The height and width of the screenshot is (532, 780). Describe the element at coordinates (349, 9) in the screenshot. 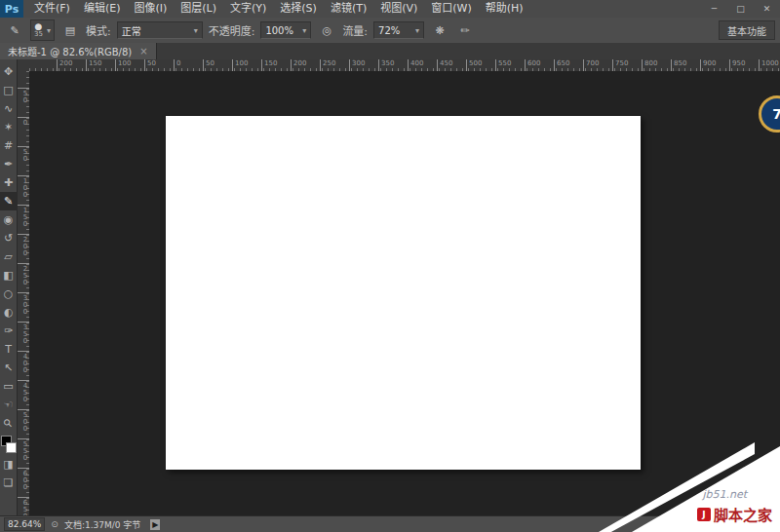

I see `menu-filter: 滤镜(T)` at that location.